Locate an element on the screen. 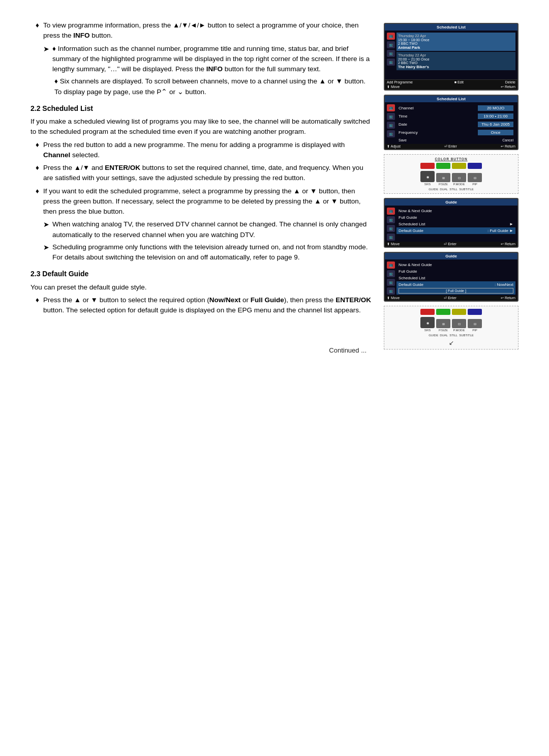  remote-1-still-label: STILL is located at coordinates (453, 189).